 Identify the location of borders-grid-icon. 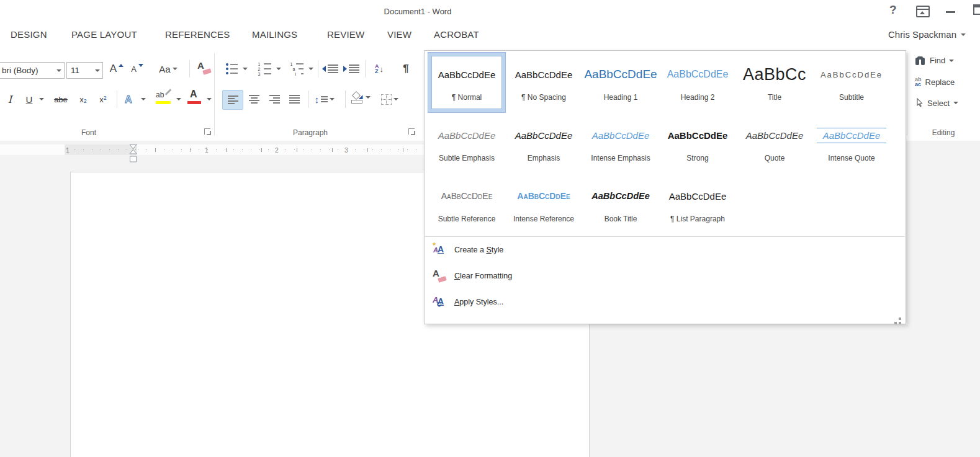
(386, 99).